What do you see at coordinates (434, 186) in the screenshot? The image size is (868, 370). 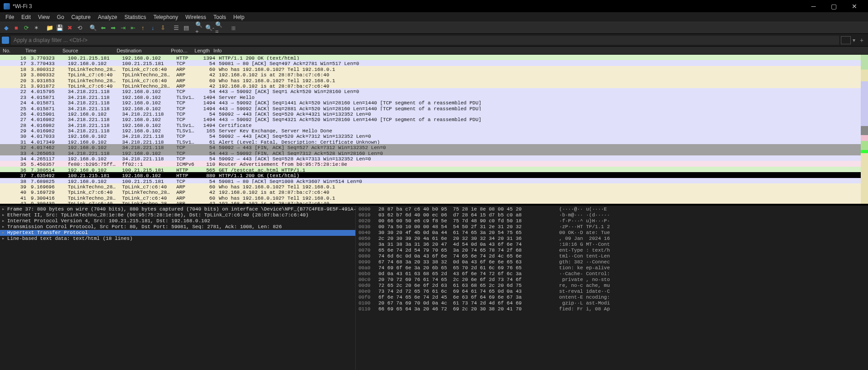 I see `packet-row: 399.169696TpLinkTechno_28:1e:…TpLink_c7:…` at bounding box center [434, 186].